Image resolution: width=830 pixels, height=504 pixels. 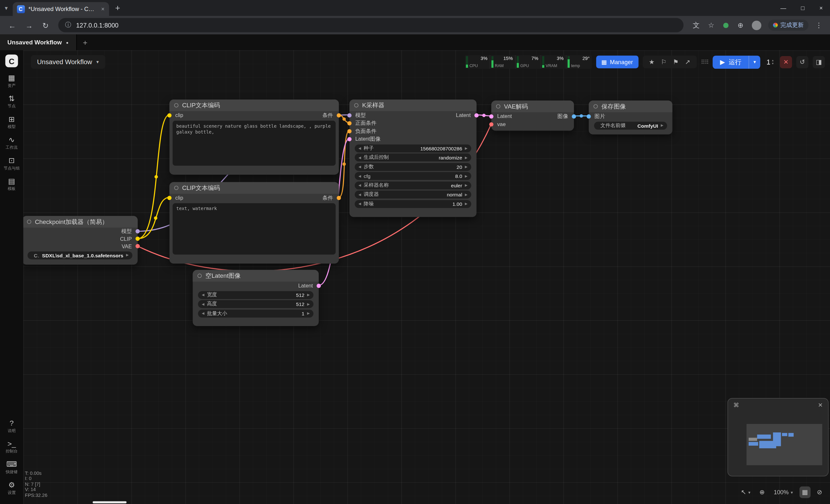 What do you see at coordinates (349, 139) in the screenshot?
I see `latent-image-input-slot` at bounding box center [349, 139].